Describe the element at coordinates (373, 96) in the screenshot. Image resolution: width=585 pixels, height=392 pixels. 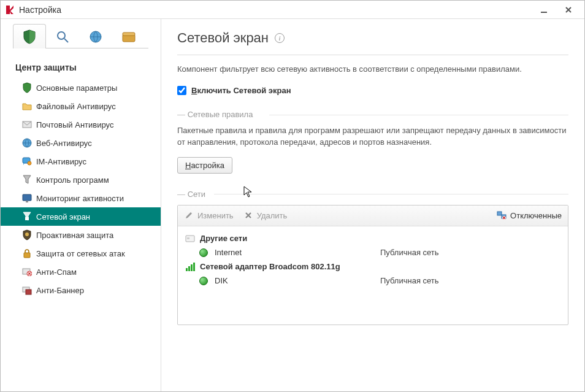
I see `enable-firewall-row: Включить Сетевой экран` at that location.